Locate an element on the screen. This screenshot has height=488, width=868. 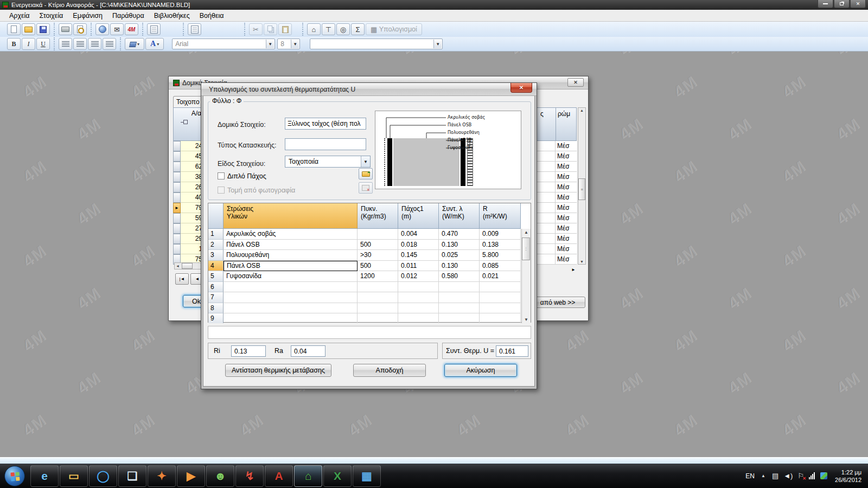
tsquare-button: ⊤ is located at coordinates (329, 29).